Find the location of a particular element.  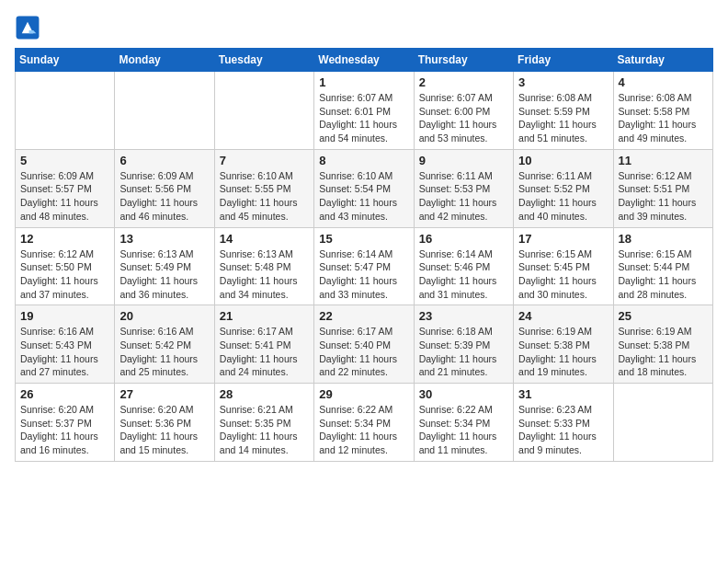

day-number: 26 is located at coordinates (64, 394).